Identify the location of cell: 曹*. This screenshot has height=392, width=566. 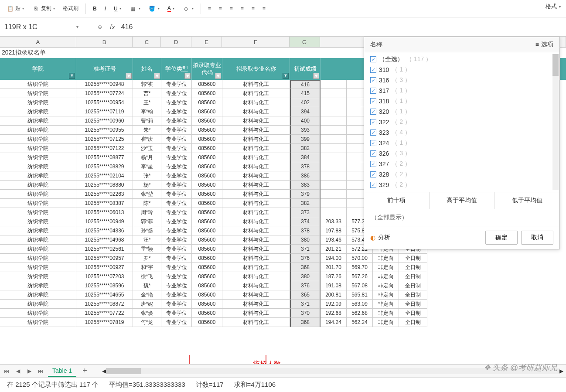
(147, 93).